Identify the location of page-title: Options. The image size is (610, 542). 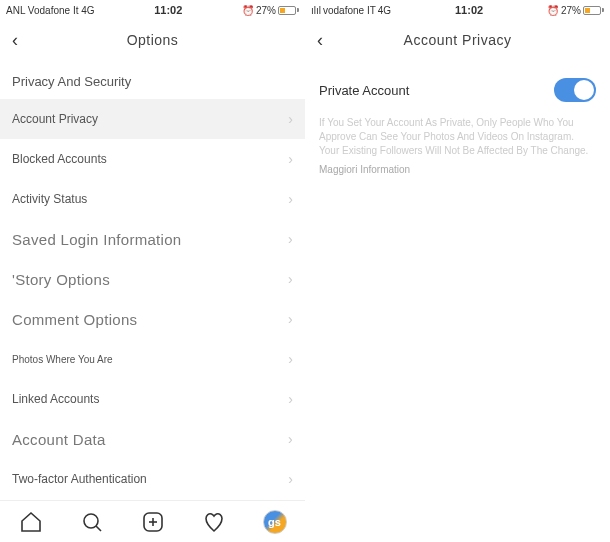
(152, 40).